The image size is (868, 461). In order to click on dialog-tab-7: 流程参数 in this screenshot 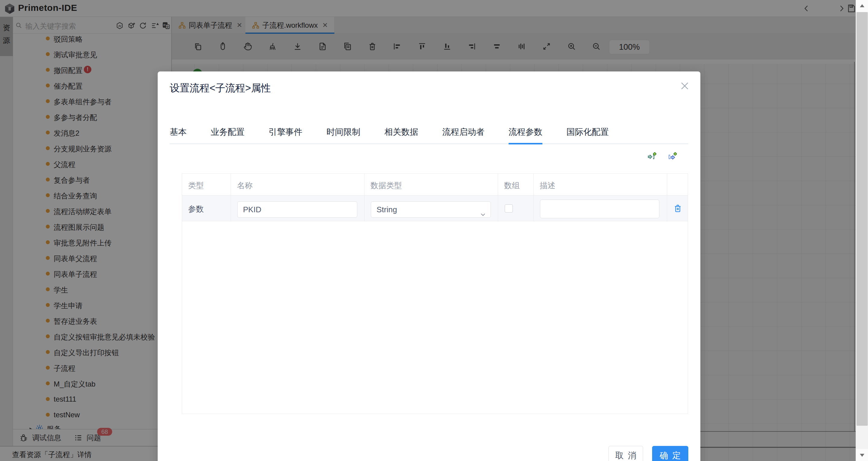, I will do `click(526, 132)`.